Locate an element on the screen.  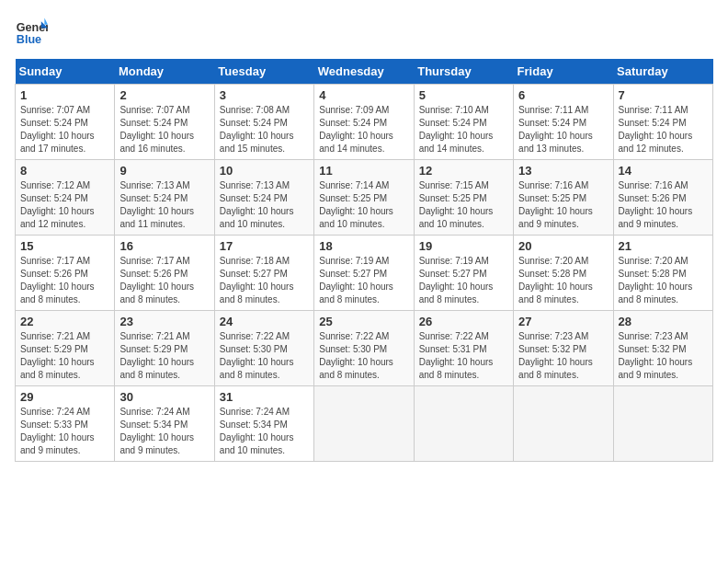
day-number: 7 is located at coordinates (664, 96).